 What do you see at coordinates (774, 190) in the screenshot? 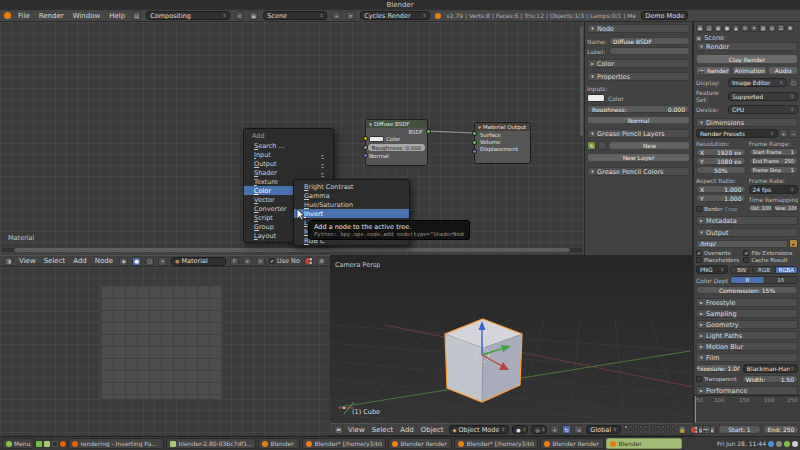
I see `frame-rate-dropdown: 24 fps⇕` at bounding box center [774, 190].